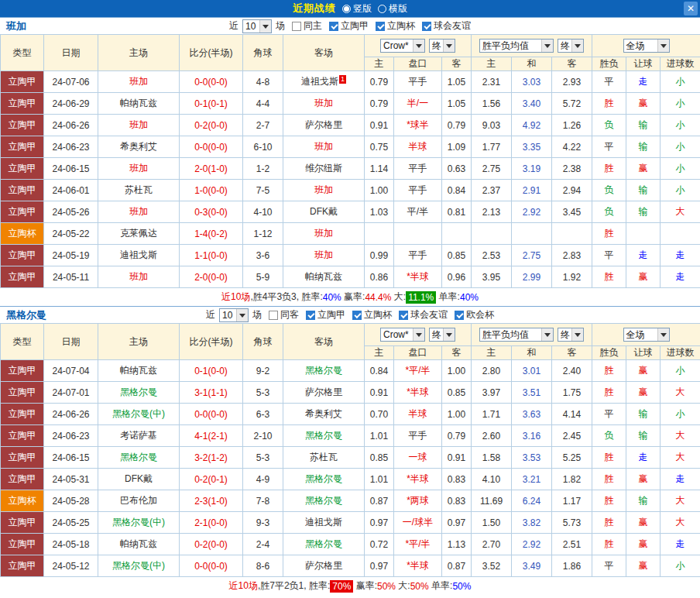  What do you see at coordinates (357, 9) in the screenshot?
I see `layout-option-vertical: 竖版` at bounding box center [357, 9].